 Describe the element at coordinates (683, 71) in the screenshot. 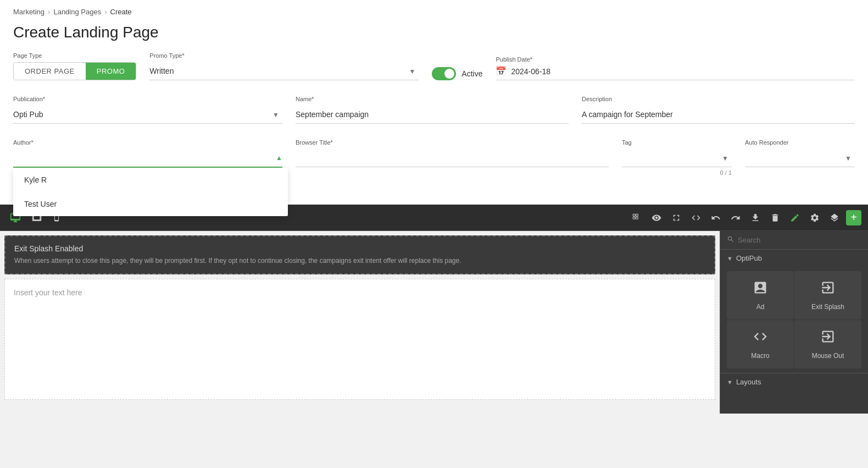

I see `publish-date-input: 2024-06-18` at that location.